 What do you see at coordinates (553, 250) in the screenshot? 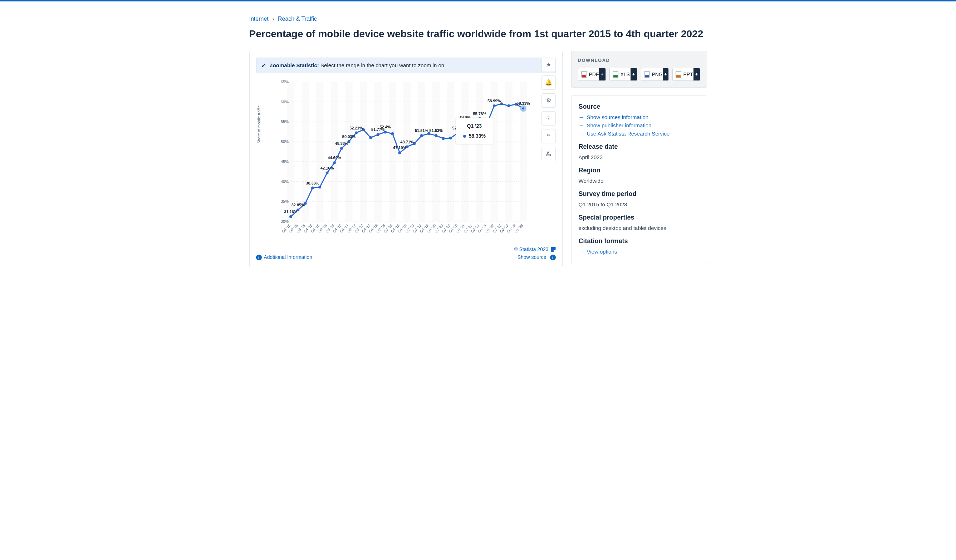
I see `flag-icon` at bounding box center [553, 250].